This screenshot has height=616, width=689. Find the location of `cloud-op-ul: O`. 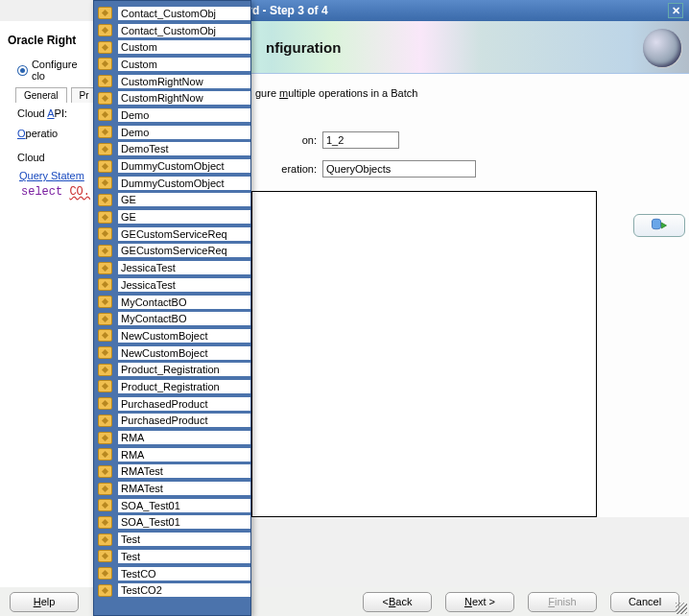

cloud-op-ul: O is located at coordinates (21, 133).